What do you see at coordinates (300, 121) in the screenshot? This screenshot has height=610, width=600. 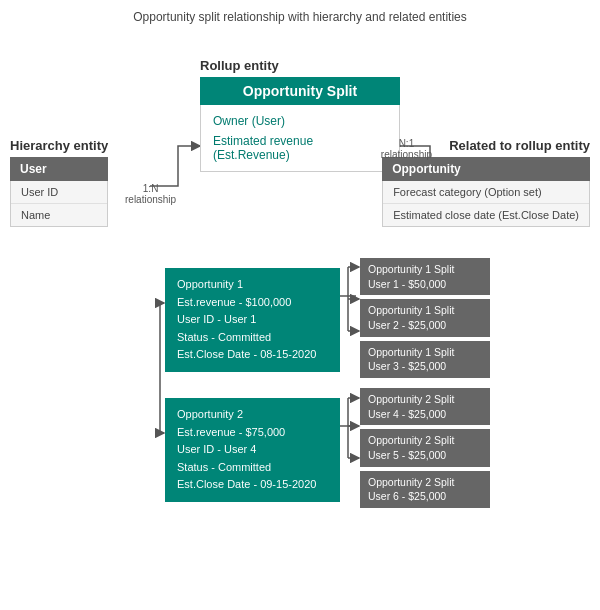 I see `rollup-field-1: Owner (User)` at bounding box center [300, 121].